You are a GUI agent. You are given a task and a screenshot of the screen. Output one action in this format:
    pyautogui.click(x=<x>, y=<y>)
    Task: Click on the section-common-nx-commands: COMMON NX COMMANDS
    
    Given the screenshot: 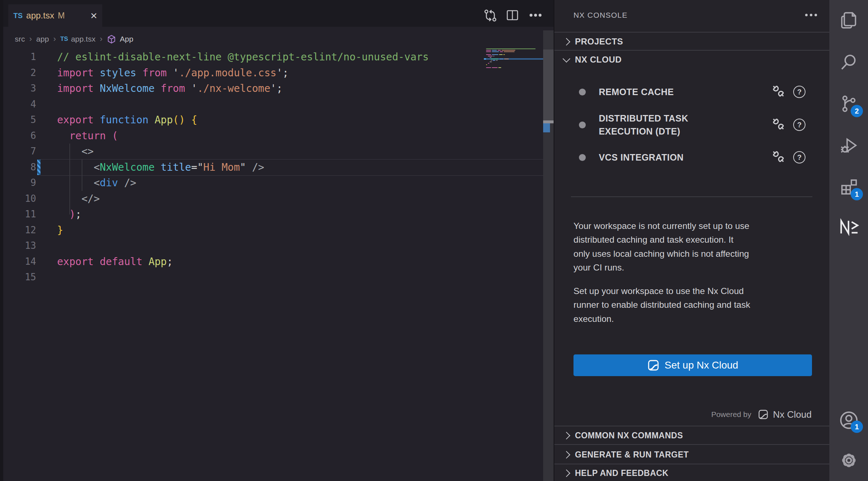 What is the action you would take?
    pyautogui.click(x=692, y=435)
    